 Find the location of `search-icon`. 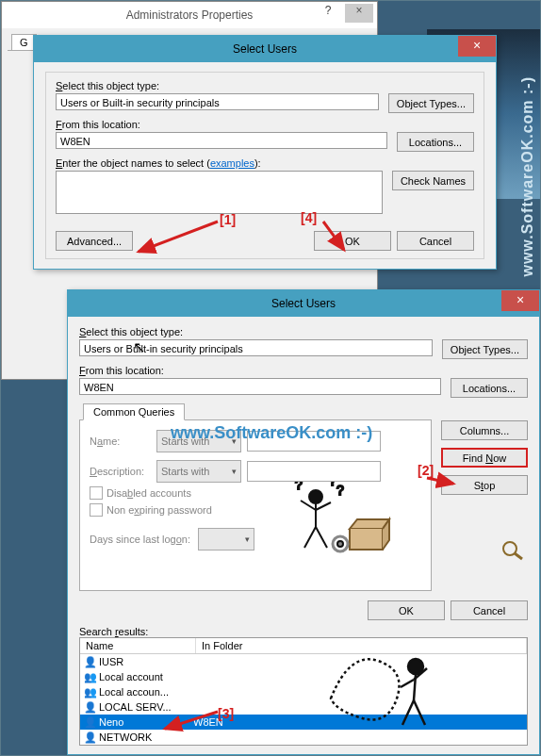

search-icon is located at coordinates (514, 550).